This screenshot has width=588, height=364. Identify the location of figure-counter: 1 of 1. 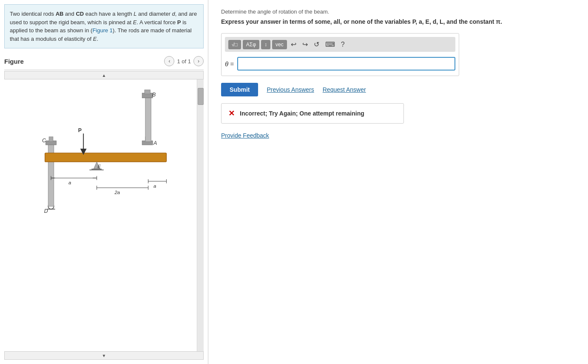
(184, 61).